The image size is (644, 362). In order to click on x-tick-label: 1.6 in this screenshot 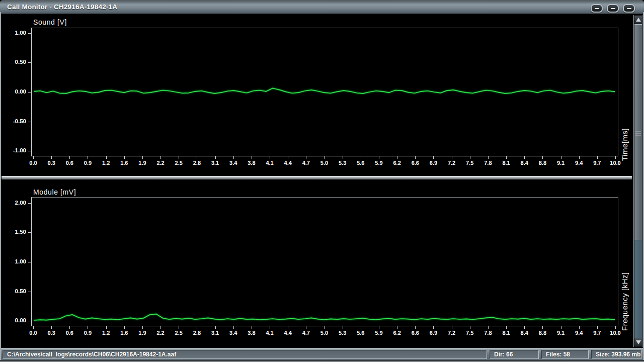, I will do `click(124, 163)`.